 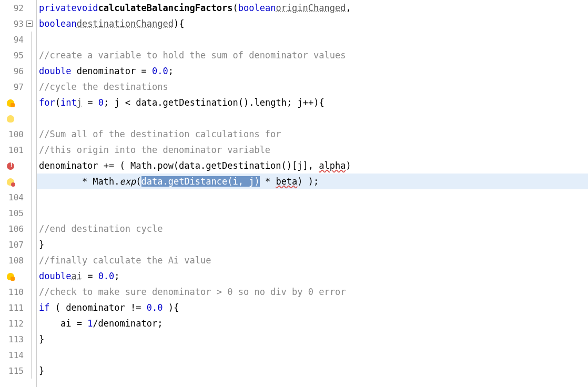 What do you see at coordinates (11, 119) in the screenshot?
I see `hint-bulb-icon` at bounding box center [11, 119].